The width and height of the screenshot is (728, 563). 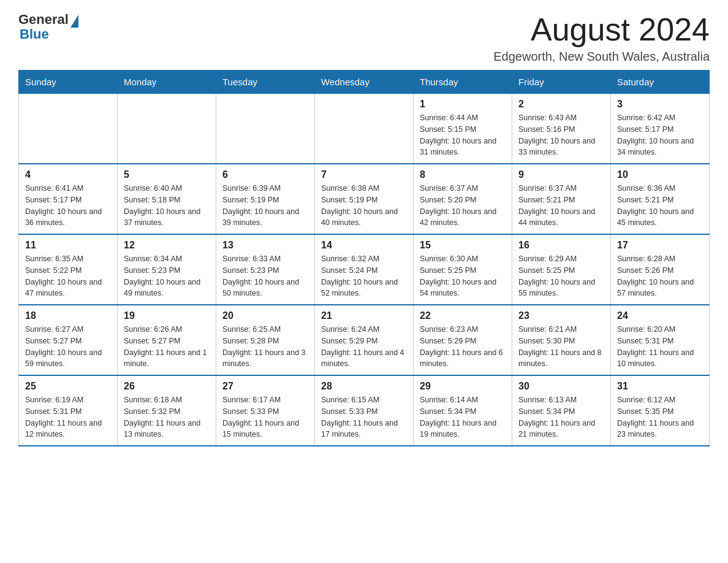 What do you see at coordinates (265, 316) in the screenshot?
I see `day-number: 20` at bounding box center [265, 316].